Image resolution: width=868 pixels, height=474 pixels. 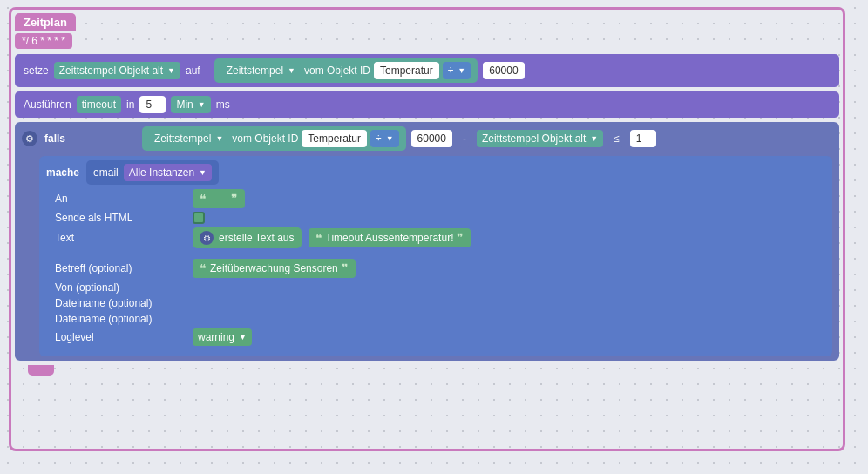 I want to click on email-block: email Alle Instanzen ▼, so click(x=153, y=173).